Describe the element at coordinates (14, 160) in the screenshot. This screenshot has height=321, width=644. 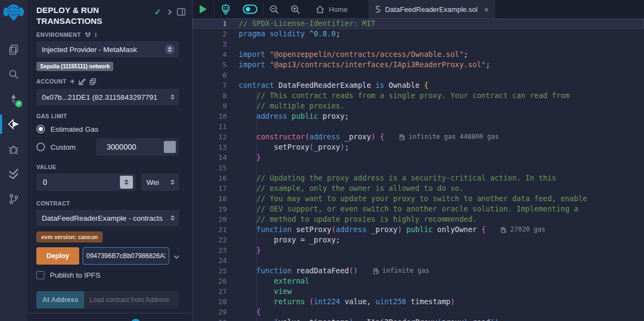
I see `activity-bar: ✓` at that location.